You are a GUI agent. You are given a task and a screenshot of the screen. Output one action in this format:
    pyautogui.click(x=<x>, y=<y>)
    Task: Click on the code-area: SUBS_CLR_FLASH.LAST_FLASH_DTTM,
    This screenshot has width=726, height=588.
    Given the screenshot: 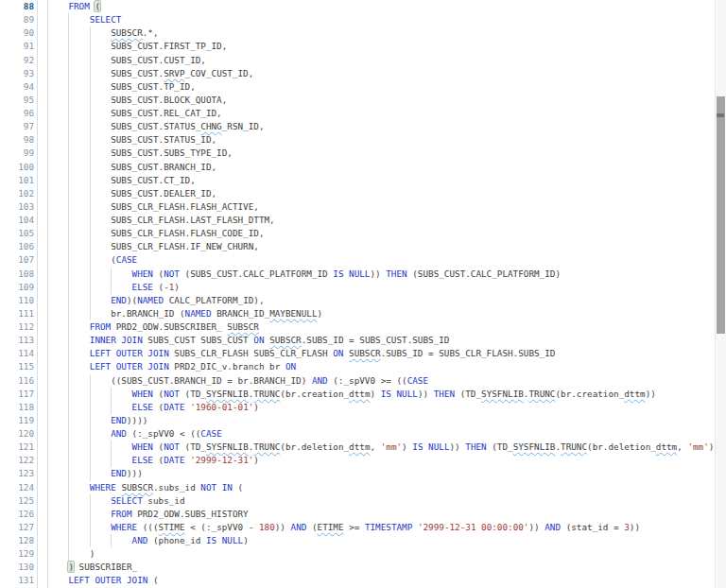 What is the action you would take?
    pyautogui.click(x=382, y=220)
    